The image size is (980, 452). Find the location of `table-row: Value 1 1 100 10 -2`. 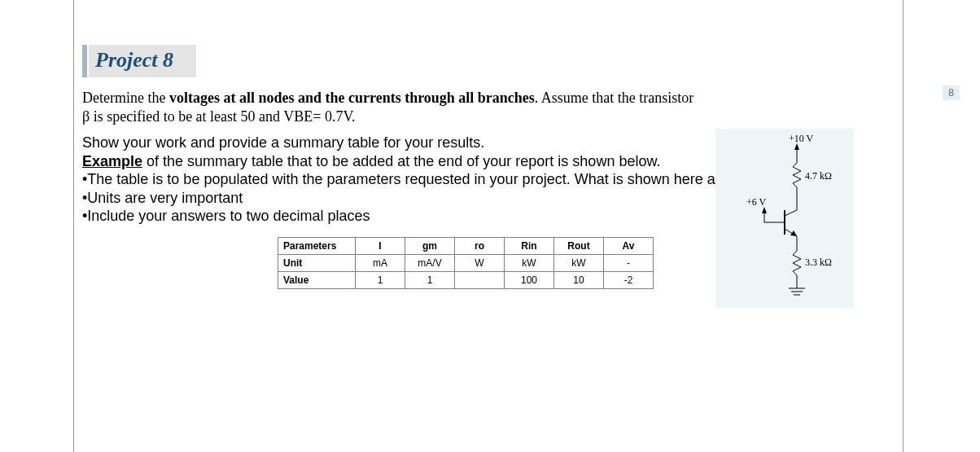

table-row: Value 1 1 100 10 -2 is located at coordinates (466, 280).